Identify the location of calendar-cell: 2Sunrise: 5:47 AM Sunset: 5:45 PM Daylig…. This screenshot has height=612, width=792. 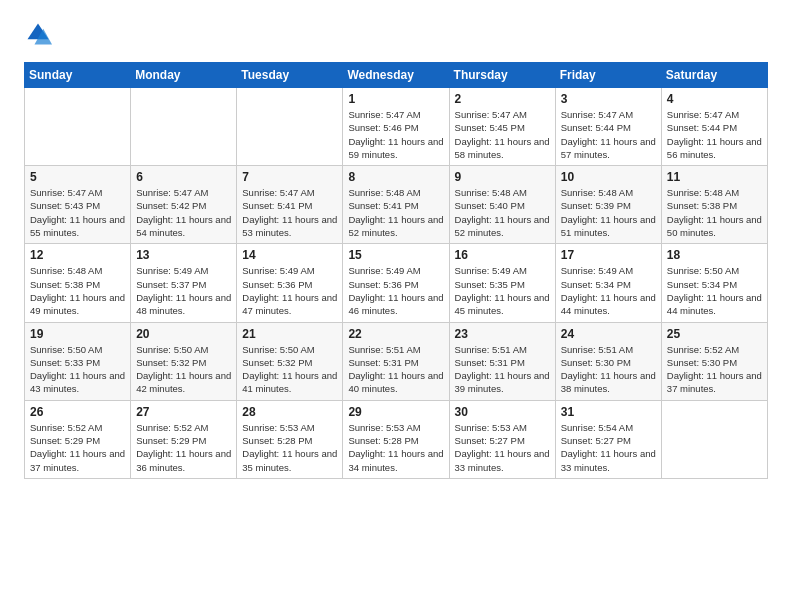
(502, 127).